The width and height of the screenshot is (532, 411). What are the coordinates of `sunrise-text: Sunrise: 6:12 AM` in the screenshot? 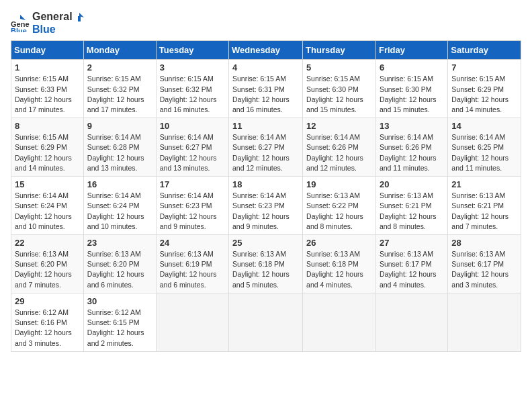 It's located at (114, 312).